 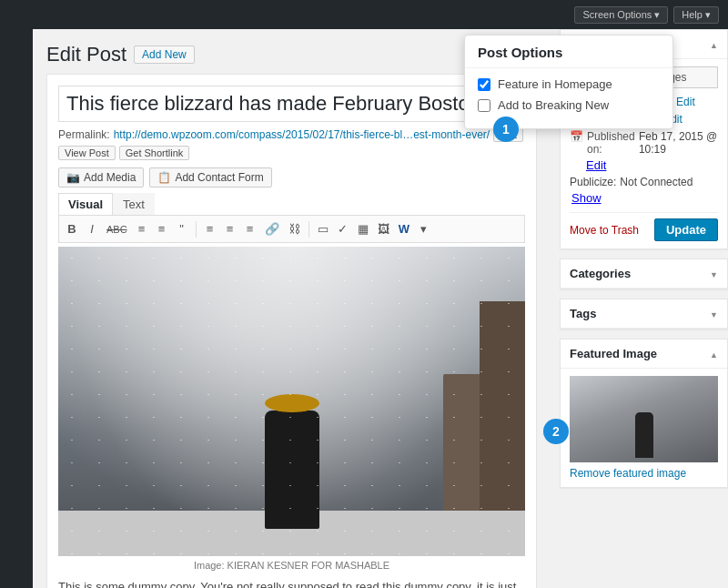 What do you see at coordinates (612, 143) in the screenshot?
I see `published-label: Published on:` at bounding box center [612, 143].